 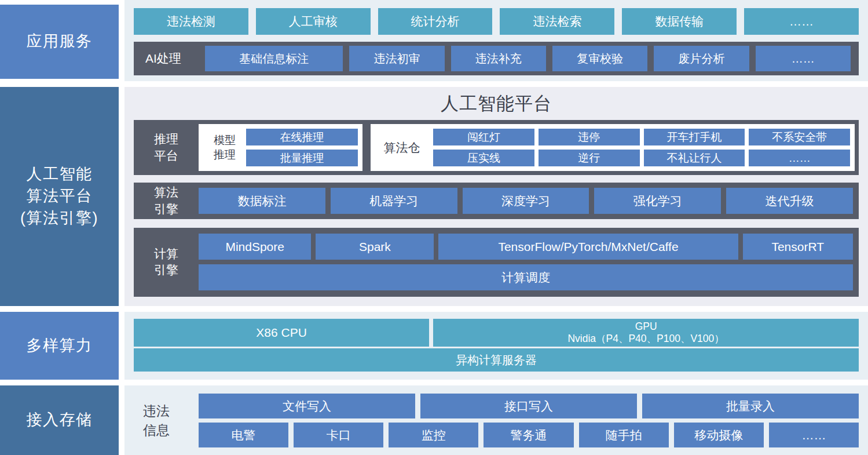 I want to click on algo-engine-buttons: 数据标注 机器学习 深度学习 强化学习 迭代升级, so click(x=526, y=201).